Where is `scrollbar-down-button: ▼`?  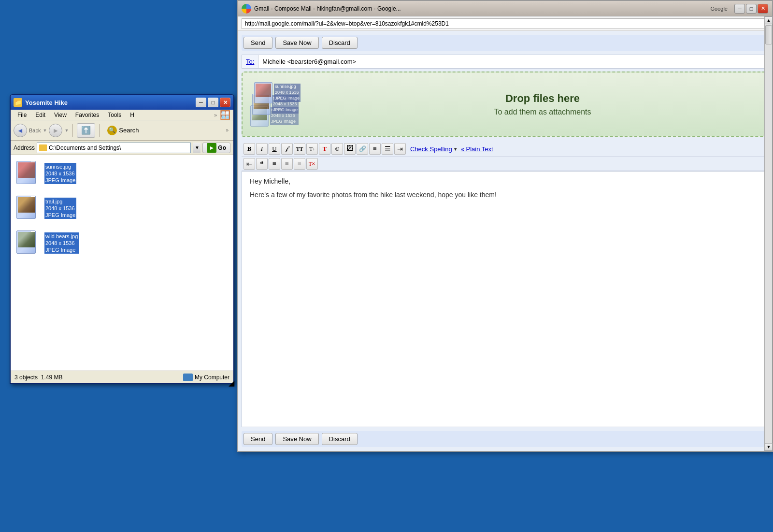 scrollbar-down-button: ▼ is located at coordinates (769, 447).